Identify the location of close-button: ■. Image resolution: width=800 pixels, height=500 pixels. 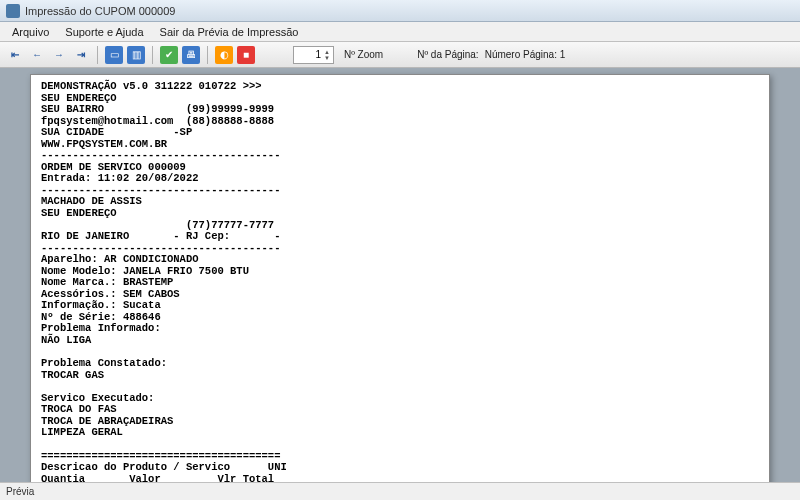
(246, 55).